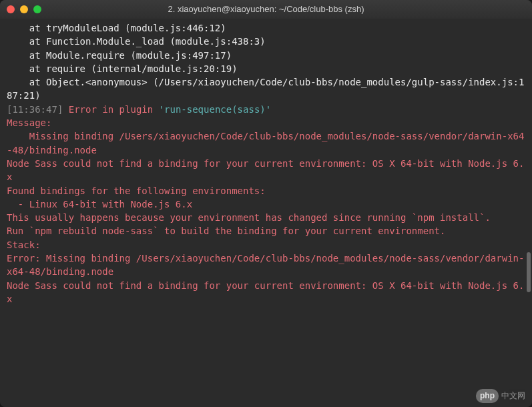  Describe the element at coordinates (529, 272) in the screenshot. I see `scrollbar-thumb` at that location.